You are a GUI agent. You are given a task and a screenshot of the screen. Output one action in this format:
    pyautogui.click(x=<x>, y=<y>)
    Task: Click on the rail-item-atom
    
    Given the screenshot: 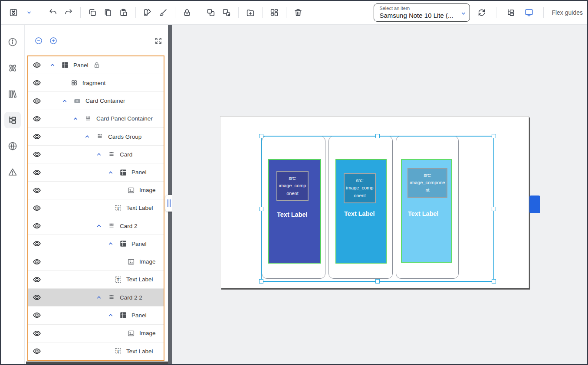 What is the action you would take?
    pyautogui.click(x=13, y=68)
    